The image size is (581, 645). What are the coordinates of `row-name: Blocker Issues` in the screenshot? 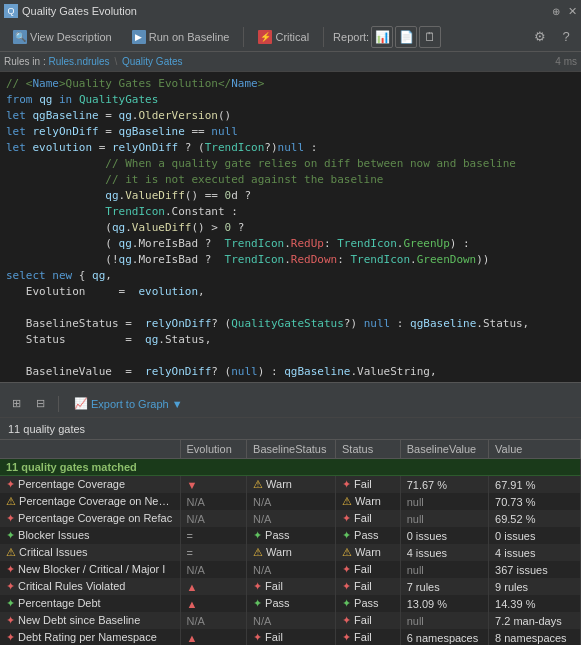 It's located at (54, 535).